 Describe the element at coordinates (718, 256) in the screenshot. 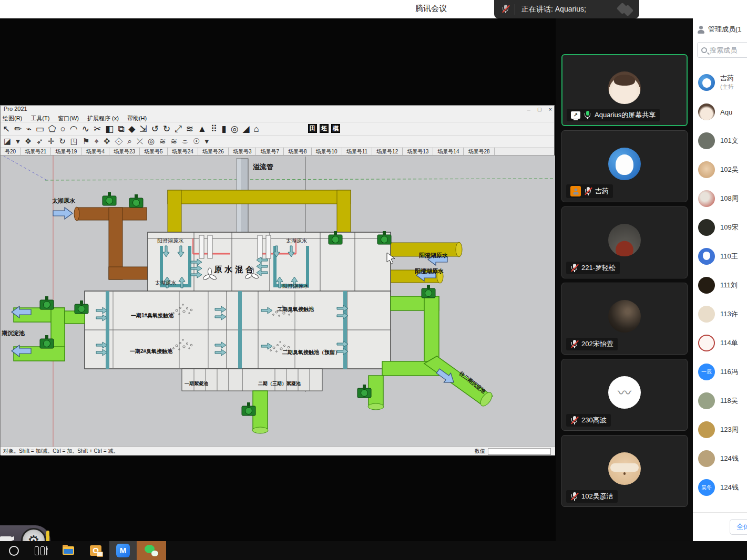

I see `member-row: 110王` at that location.